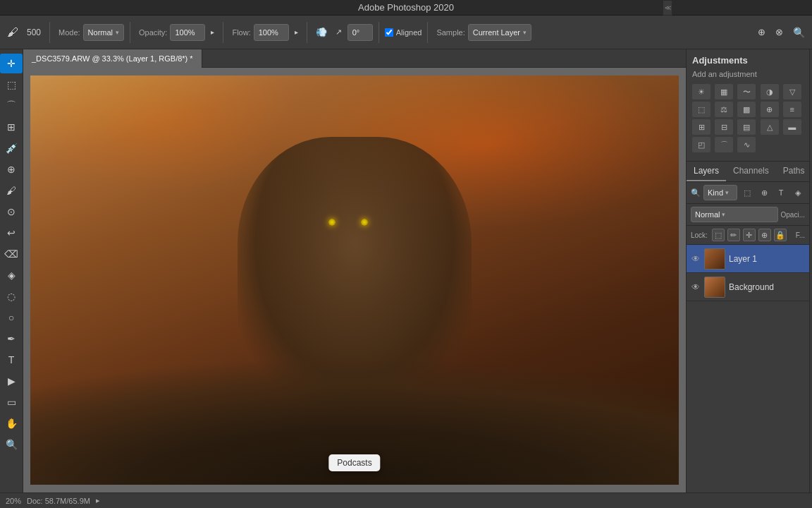 The height and width of the screenshot is (508, 812). I want to click on blend-mode-row: Normal ▾ Opaci..., so click(748, 214).